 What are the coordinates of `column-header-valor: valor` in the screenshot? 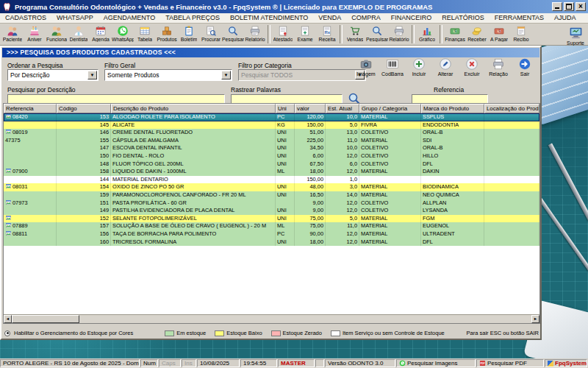 It's located at (310, 109).